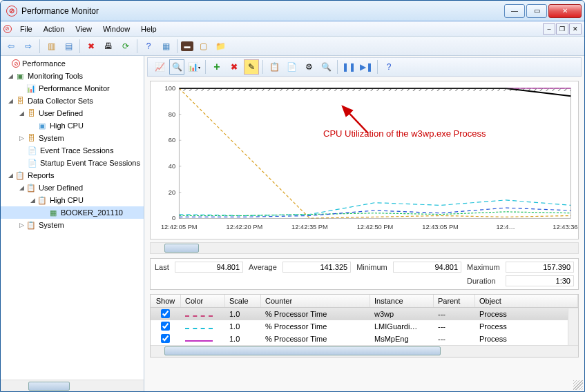 The image size is (585, 392). Describe the element at coordinates (72, 188) in the screenshot. I see `tree-reports-user-defined: ◢📋User Defined` at that location.